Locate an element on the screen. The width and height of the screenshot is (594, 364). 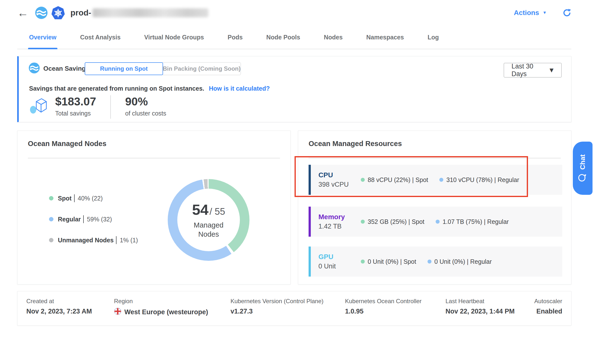
resource-name: Memory is located at coordinates (340, 217).